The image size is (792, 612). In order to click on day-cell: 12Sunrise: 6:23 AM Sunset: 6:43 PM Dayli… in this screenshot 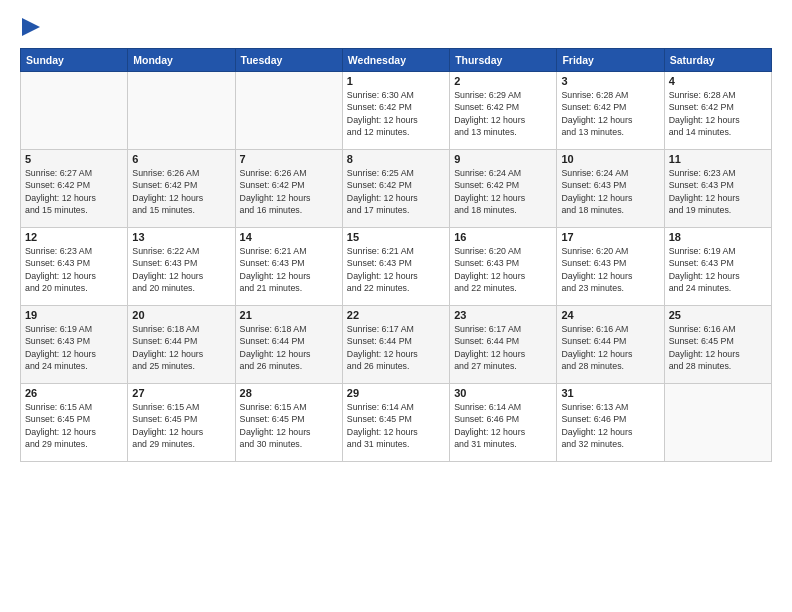, I will do `click(74, 267)`.